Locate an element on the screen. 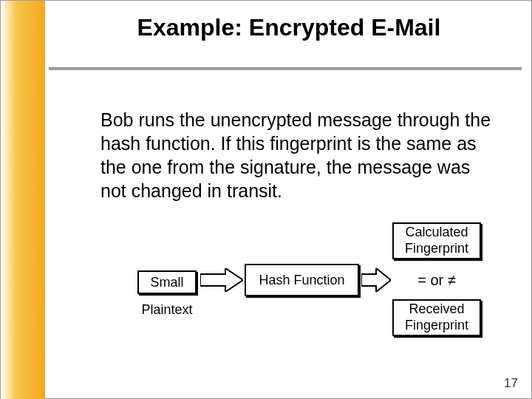  recv-line2: Fingerprint is located at coordinates (437, 326).